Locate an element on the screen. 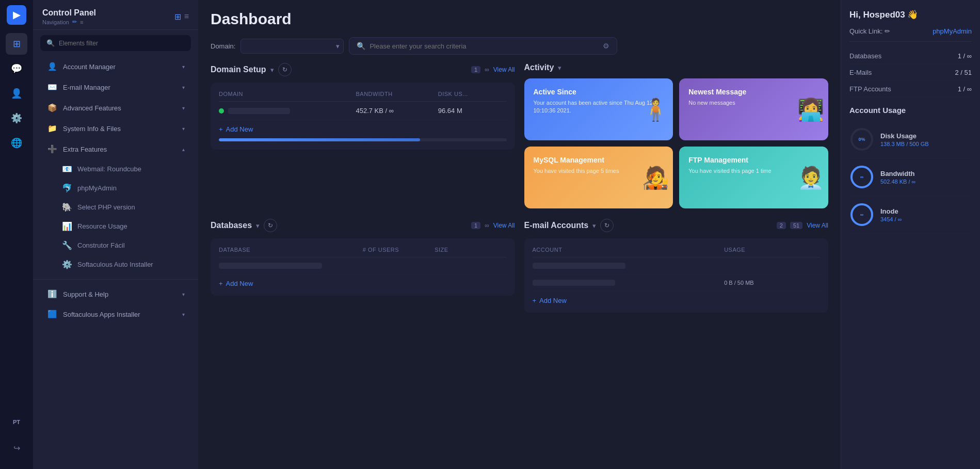  activity-header: Activity ▾ is located at coordinates (677, 68).